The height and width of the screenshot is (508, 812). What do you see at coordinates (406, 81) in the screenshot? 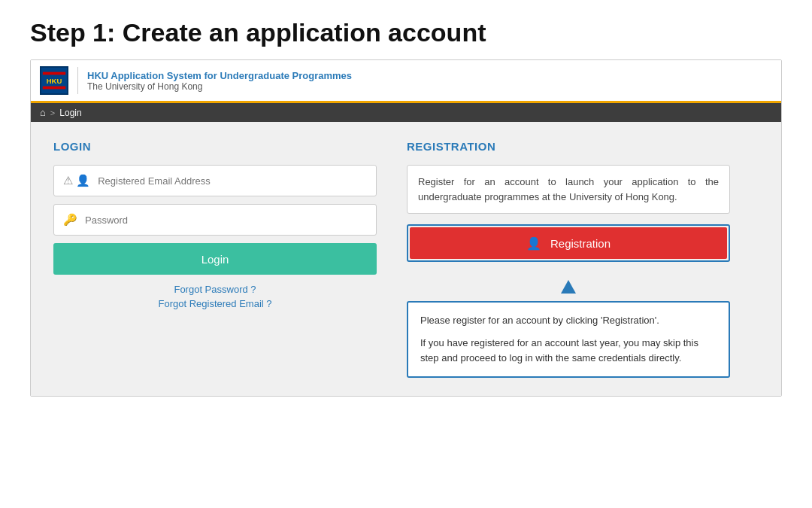
I see `browser-header: HKU HKU Application System for Undergrad…` at bounding box center [406, 81].